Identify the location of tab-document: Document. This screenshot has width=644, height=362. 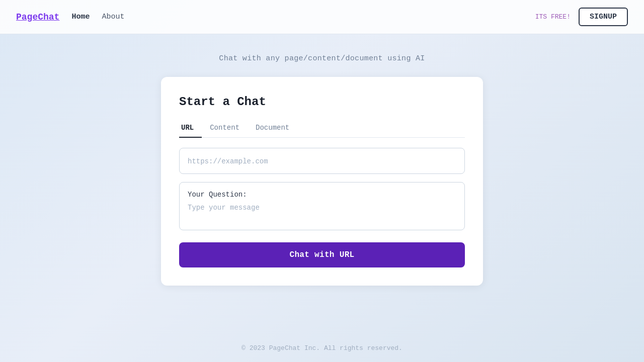
(273, 129).